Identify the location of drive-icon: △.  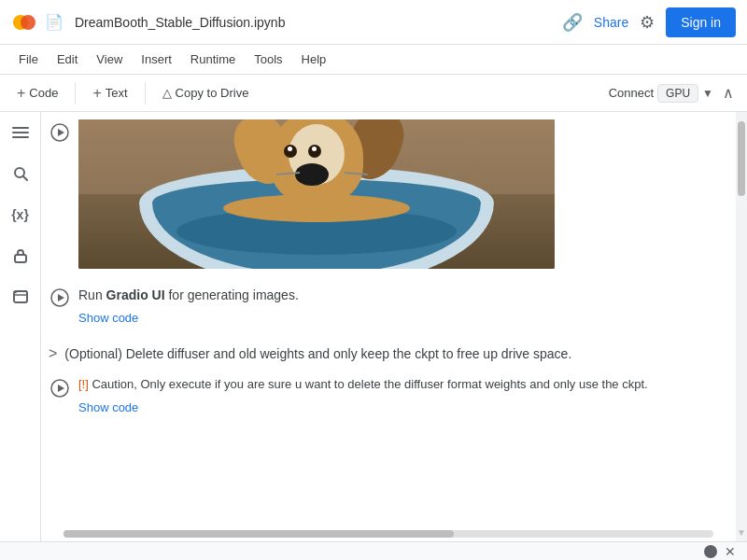
(167, 93).